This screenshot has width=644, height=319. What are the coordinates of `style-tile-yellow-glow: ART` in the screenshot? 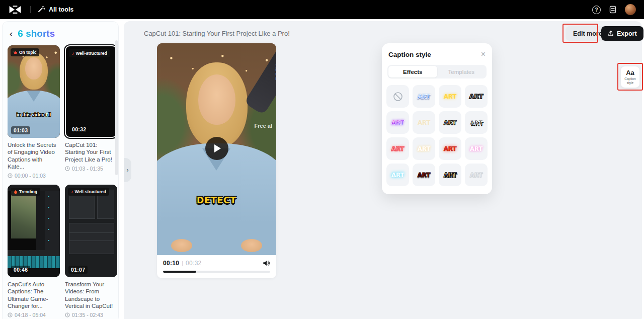 It's located at (450, 97).